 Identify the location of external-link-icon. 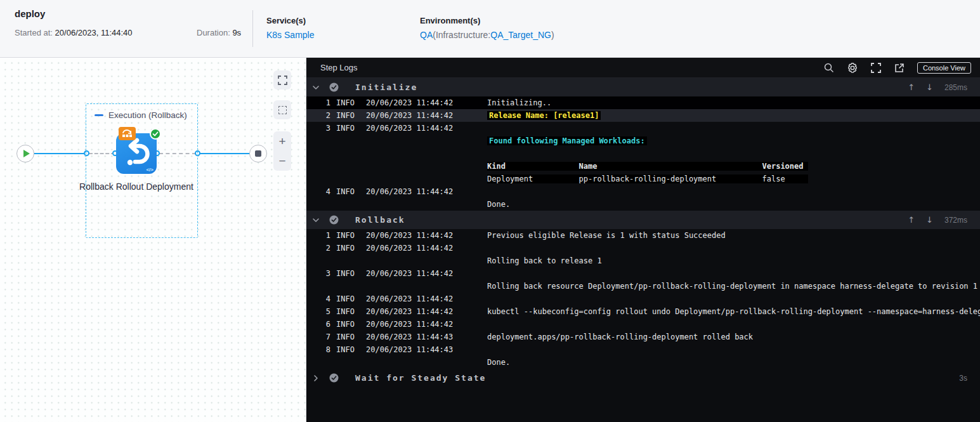
(899, 68).